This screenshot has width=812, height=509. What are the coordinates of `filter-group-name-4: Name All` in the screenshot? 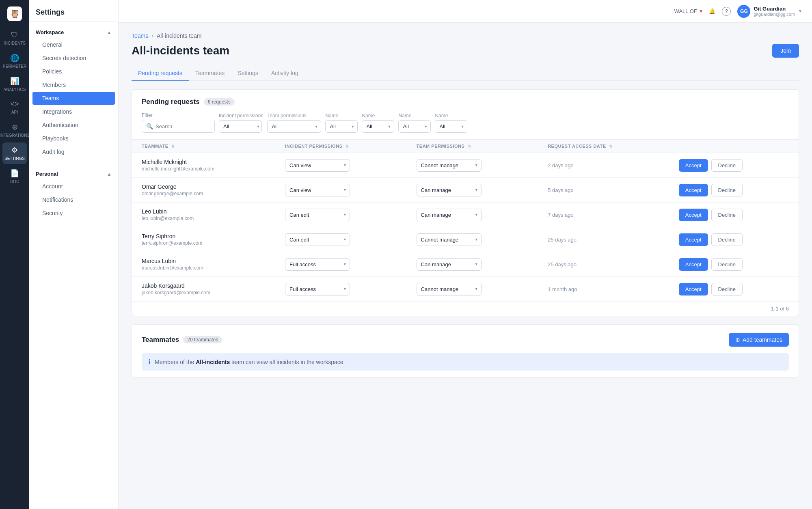 It's located at (451, 123).